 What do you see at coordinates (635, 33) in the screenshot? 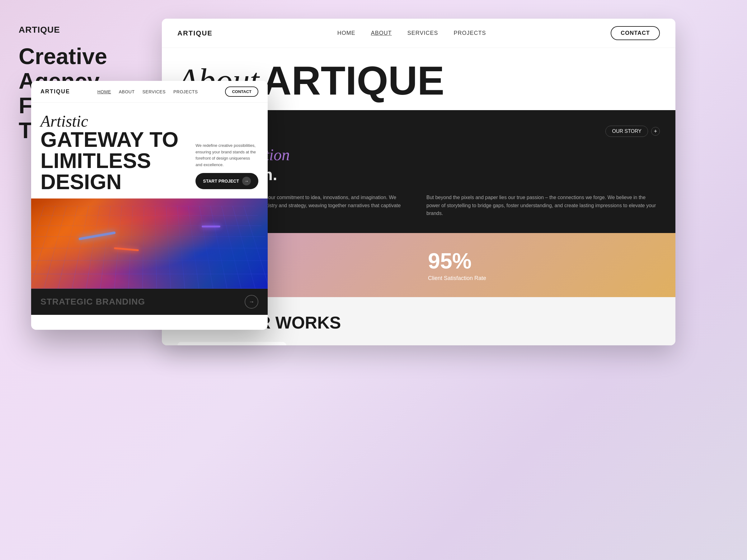
I see `back-nav-contact-button: CONTACT` at bounding box center [635, 33].